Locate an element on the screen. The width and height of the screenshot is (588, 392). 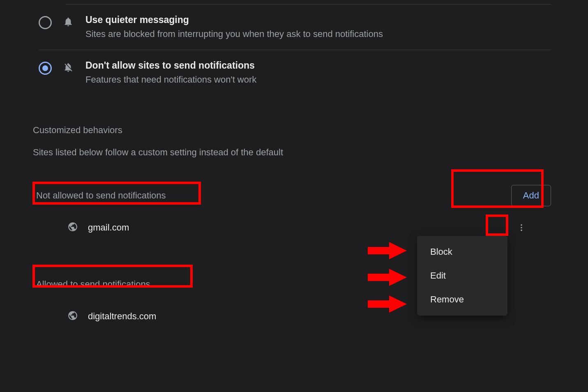
bell-off-icon is located at coordinates (68, 67).